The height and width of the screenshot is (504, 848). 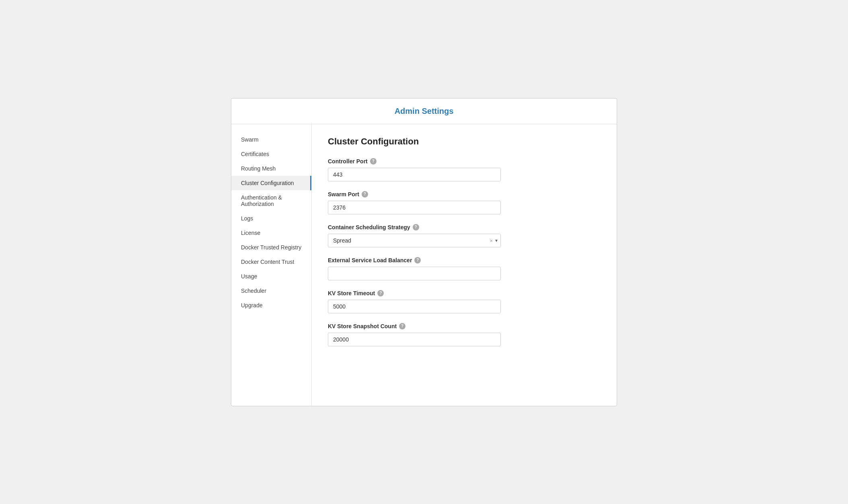 What do you see at coordinates (342, 241) in the screenshot?
I see `select-value-container-scheduling-strategy: Spread` at bounding box center [342, 241].